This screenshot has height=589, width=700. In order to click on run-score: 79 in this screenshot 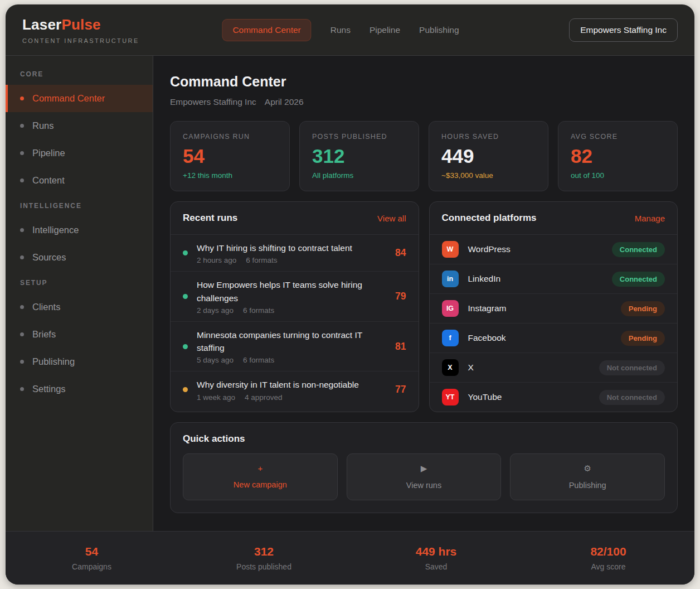, I will do `click(400, 297)`.